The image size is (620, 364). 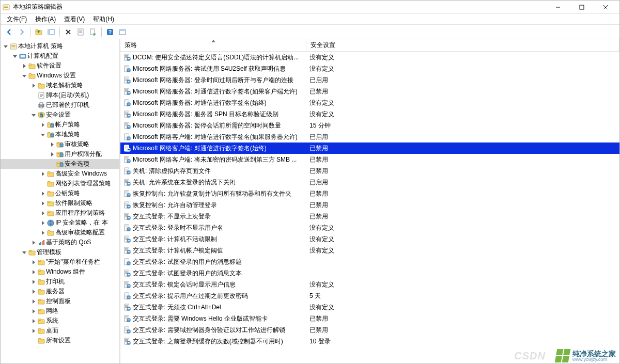 What do you see at coordinates (60, 154) in the screenshot?
I see `tree-item: 用户权限分配` at bounding box center [60, 154].